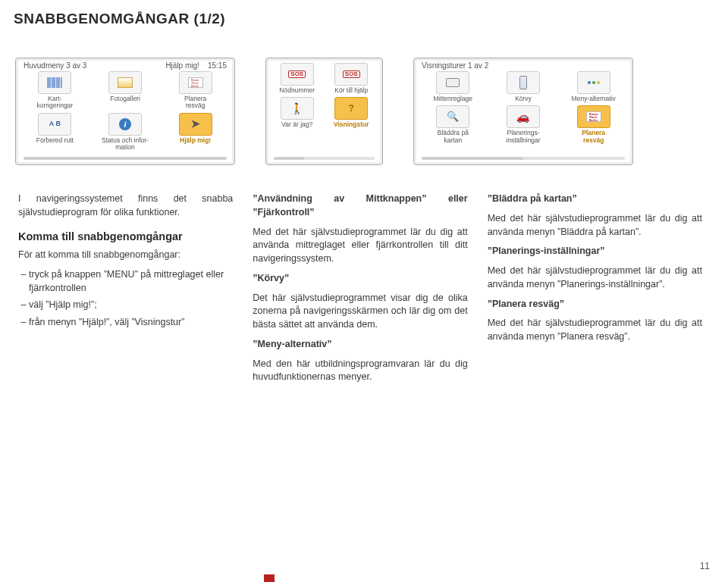 The image size is (728, 582). What do you see at coordinates (453, 83) in the screenshot?
I see `ctrl-icon` at bounding box center [453, 83].